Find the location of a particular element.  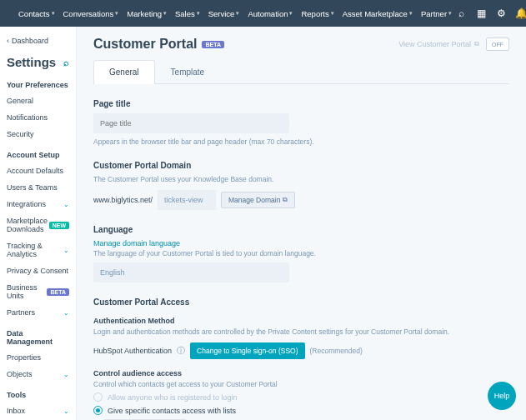

sidebar-item-objects: Objects⌄ is located at coordinates (38, 374).